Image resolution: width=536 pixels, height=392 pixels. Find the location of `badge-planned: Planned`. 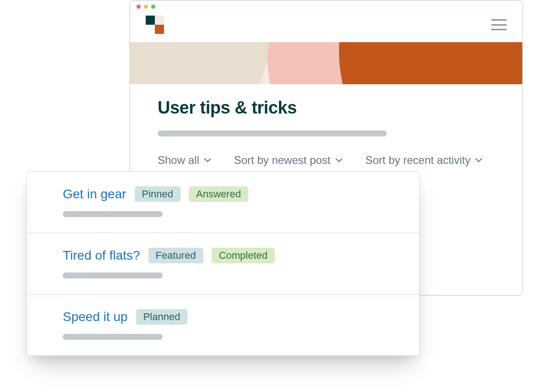

badge-planned: Planned is located at coordinates (162, 317).